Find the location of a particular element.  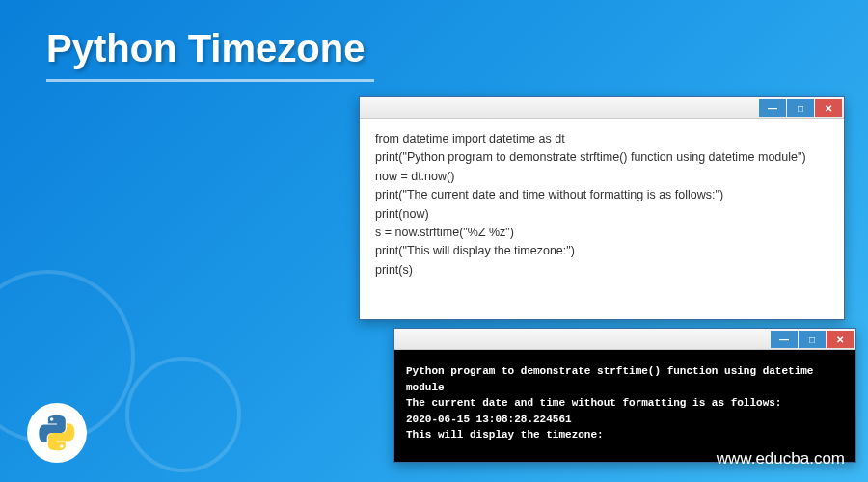

code-line: from datetime import datetime as dt is located at coordinates (602, 139).